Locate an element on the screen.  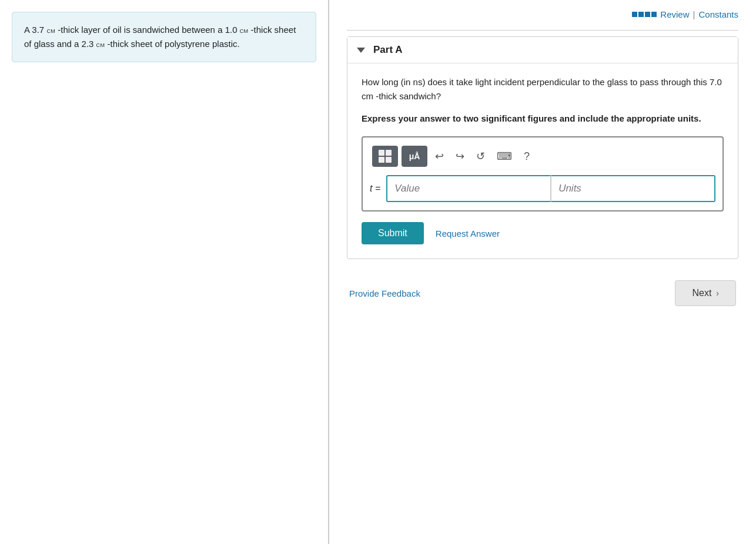
request-answer-link: Request Answer is located at coordinates (468, 234).